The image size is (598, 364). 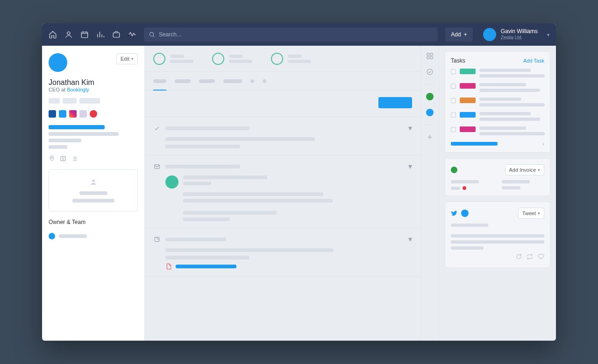 What do you see at coordinates (541, 258) in the screenshot?
I see `like-icon` at bounding box center [541, 258].